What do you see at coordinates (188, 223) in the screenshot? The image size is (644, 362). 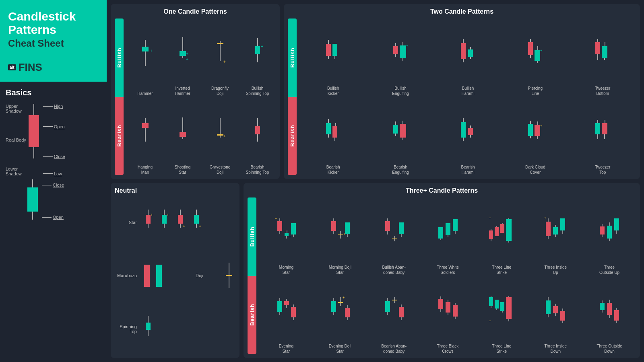 I see `star-candles: + + +` at bounding box center [188, 223].